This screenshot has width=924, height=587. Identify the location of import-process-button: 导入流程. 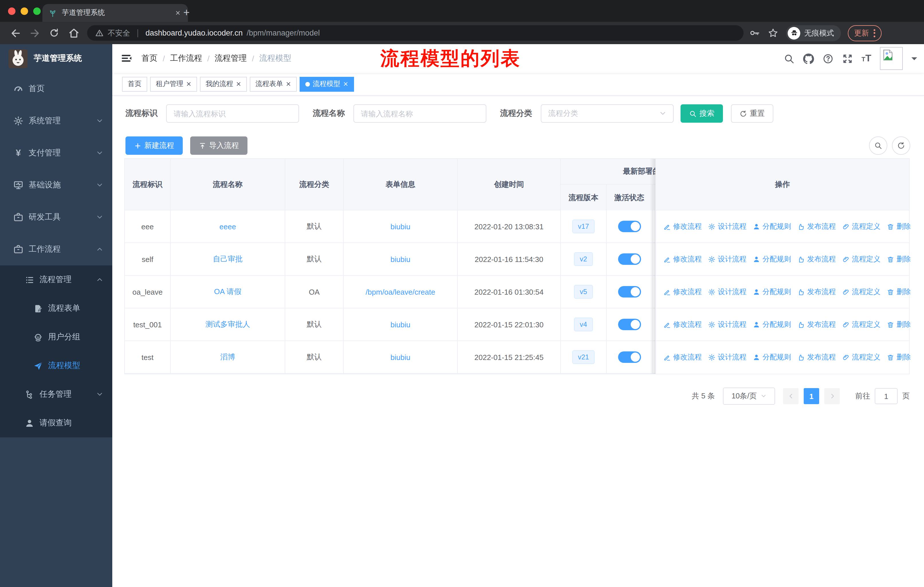
(219, 146).